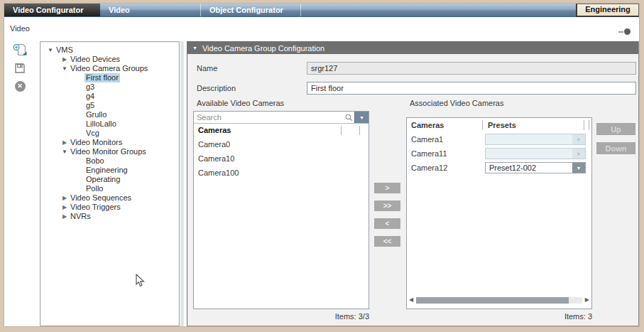  Describe the element at coordinates (109, 161) in the screenshot. I see `tree-item-bobo: Bobo` at that location.